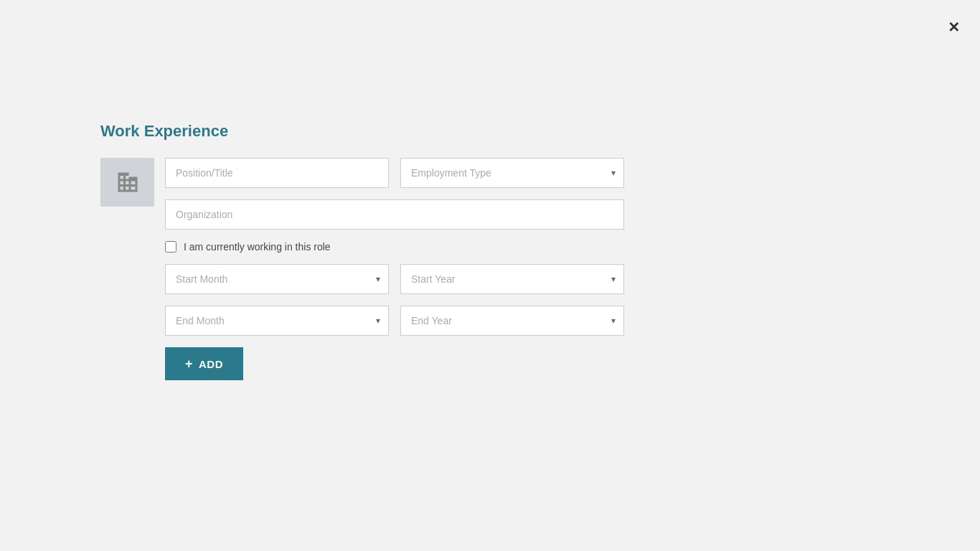 Image resolution: width=980 pixels, height=551 pixels. Describe the element at coordinates (277, 279) in the screenshot. I see `start-month-wrapper: Start Month January February March April…` at that location.